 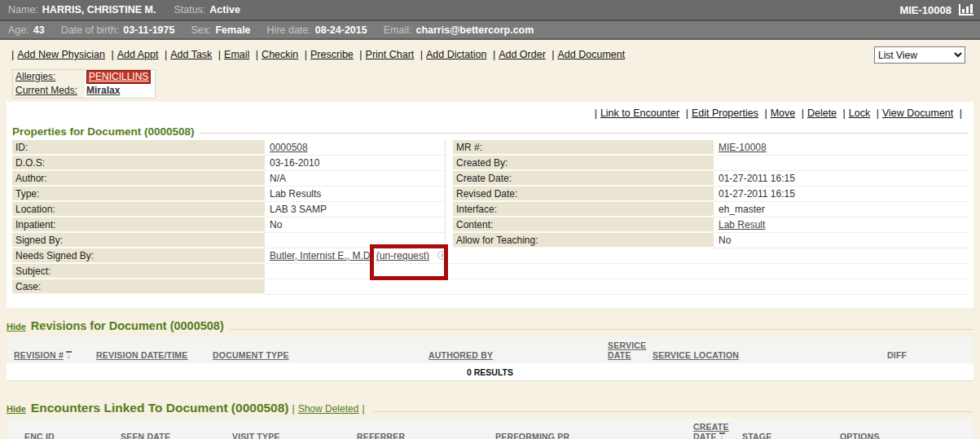 What do you see at coordinates (770, 355) in the screenshot?
I see `col-service-location: SERVICE LOCATION` at bounding box center [770, 355].